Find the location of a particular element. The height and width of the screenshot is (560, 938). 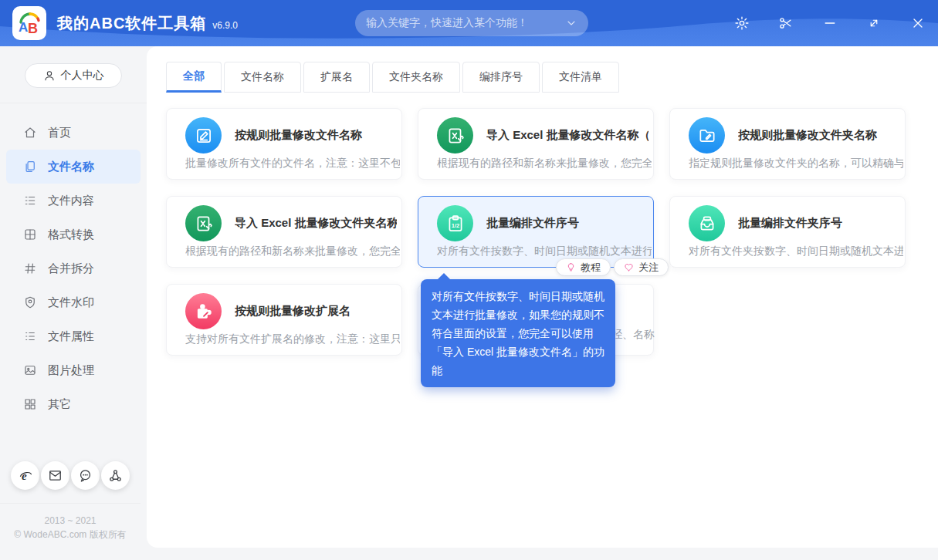

person-icon is located at coordinates (49, 76).